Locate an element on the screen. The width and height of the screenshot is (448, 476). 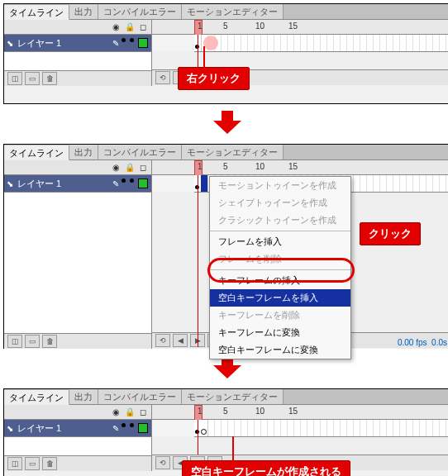
tab-motion: モーションエディター is located at coordinates (233, 12).